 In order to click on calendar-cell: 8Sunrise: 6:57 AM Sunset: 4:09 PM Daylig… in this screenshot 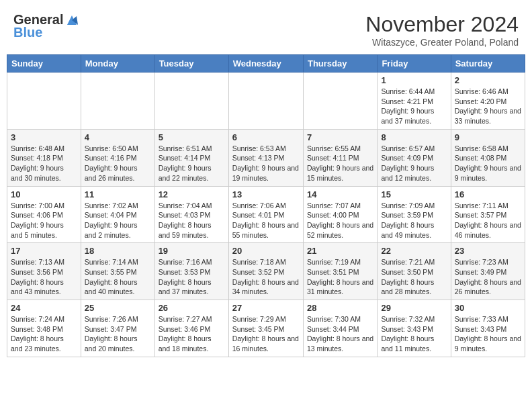, I will do `click(414, 157)`.